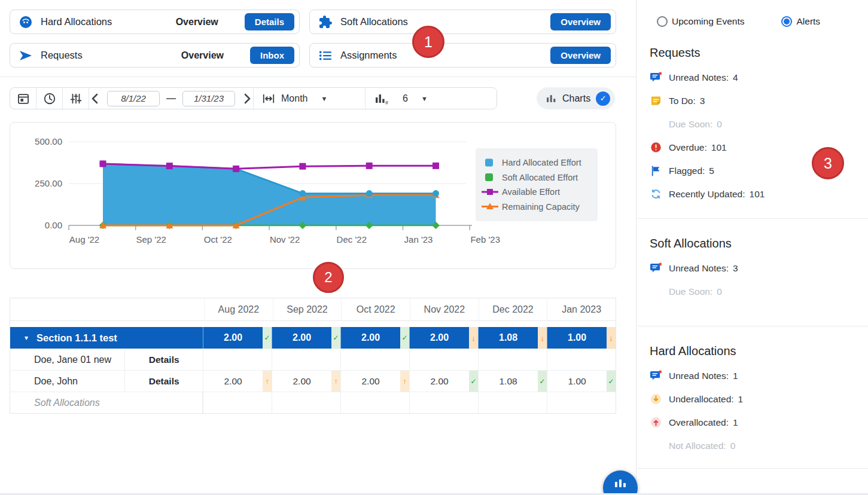  Describe the element at coordinates (111, 55) in the screenshot. I see `card-title: Requests` at that location.